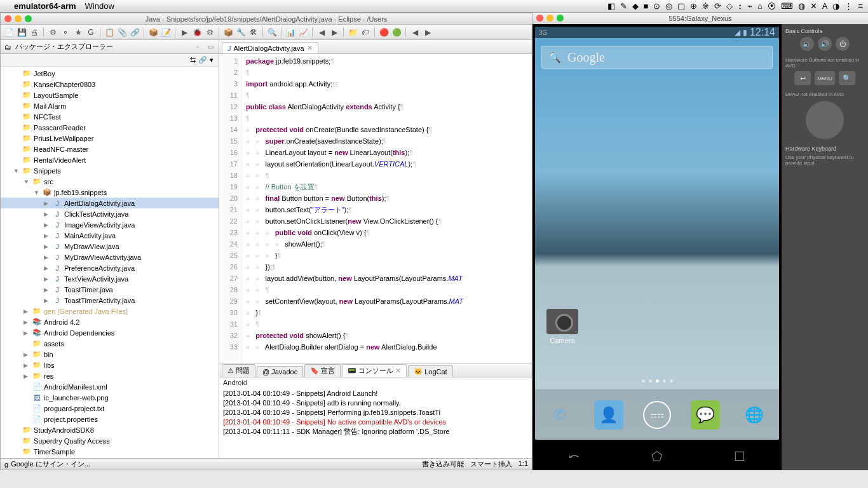 The height and width of the screenshot is (488, 868). What do you see at coordinates (109, 139) in the screenshot?
I see `tree-item: 📁PriusLiveWallpaper` at bounding box center [109, 139].